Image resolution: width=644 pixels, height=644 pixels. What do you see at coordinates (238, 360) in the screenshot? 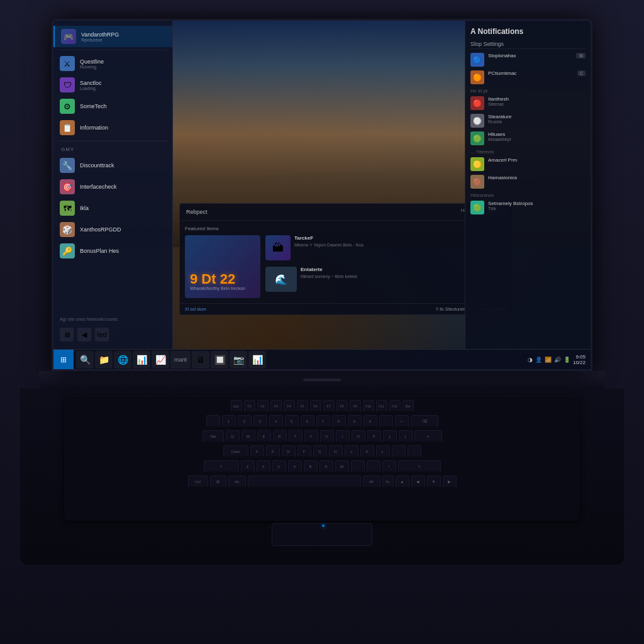
I see `taskbar-icon-misc3: 📷` at bounding box center [238, 360].